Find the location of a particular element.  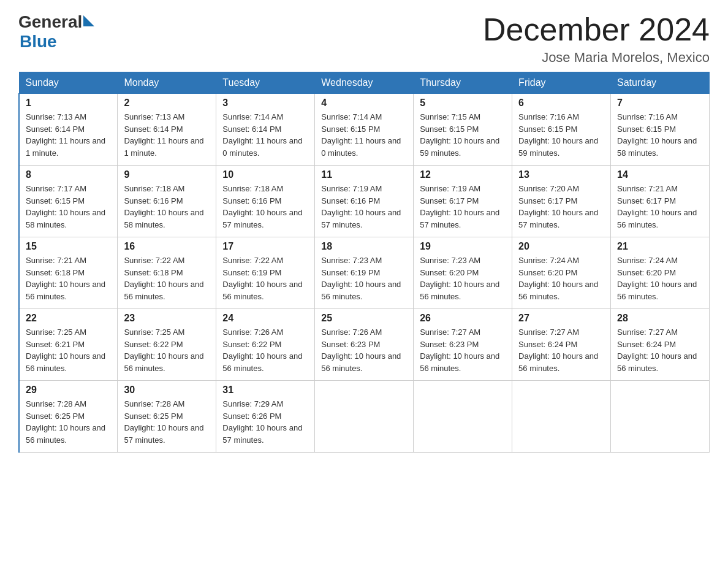

page-header: General Blue December 2024 Jose Maria Mo… is located at coordinates (364, 39).